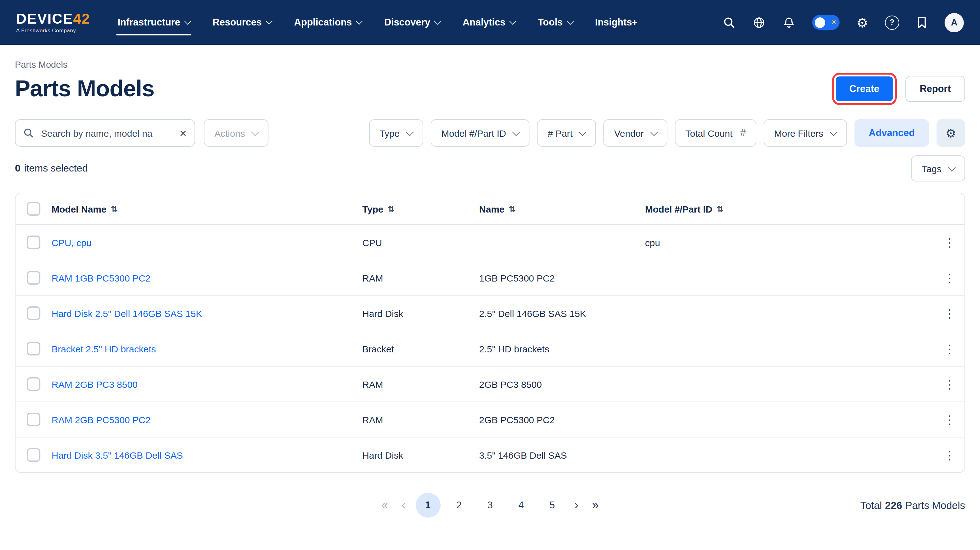 Image resolution: width=980 pixels, height=550 pixels. Describe the element at coordinates (951, 133) in the screenshot. I see `table-settings-button: ⚙` at that location.